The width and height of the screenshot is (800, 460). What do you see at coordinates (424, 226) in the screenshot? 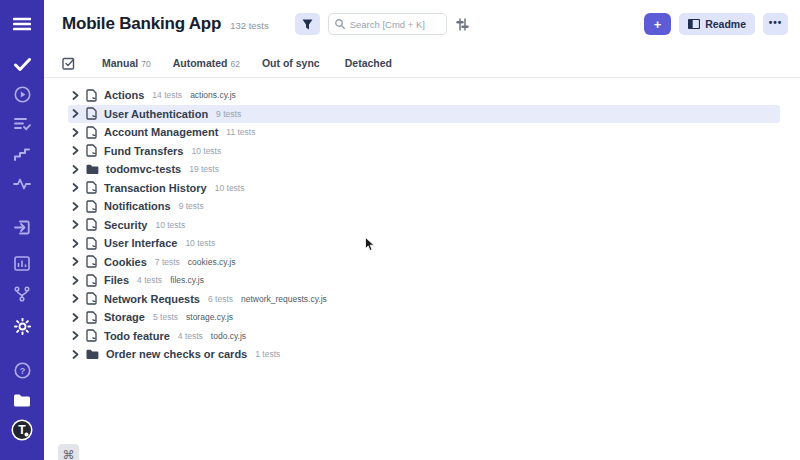
I see `list-item: Security 10 tests` at bounding box center [424, 226].